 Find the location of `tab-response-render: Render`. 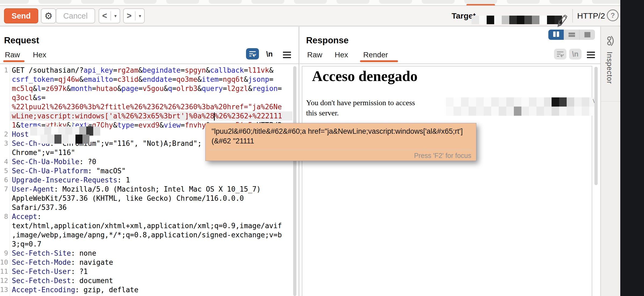

tab-response-render: Render is located at coordinates (376, 55).